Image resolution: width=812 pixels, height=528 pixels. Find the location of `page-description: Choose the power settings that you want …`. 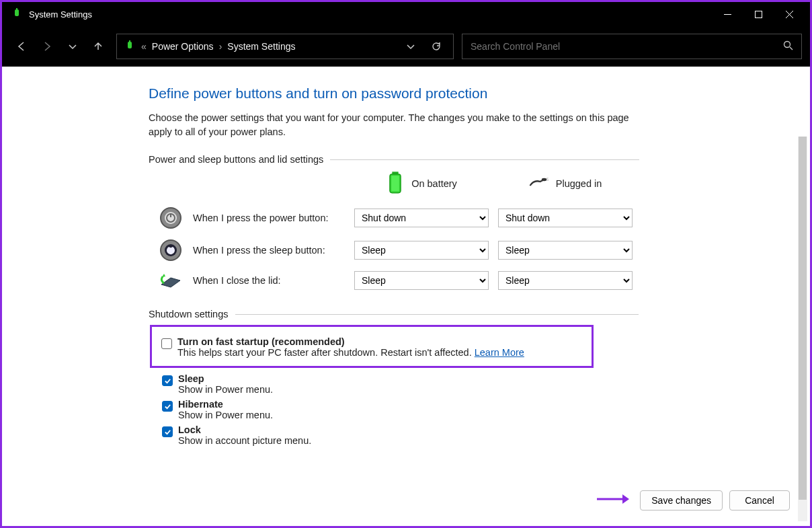

page-description: Choose the power settings that you want … is located at coordinates (397, 125).